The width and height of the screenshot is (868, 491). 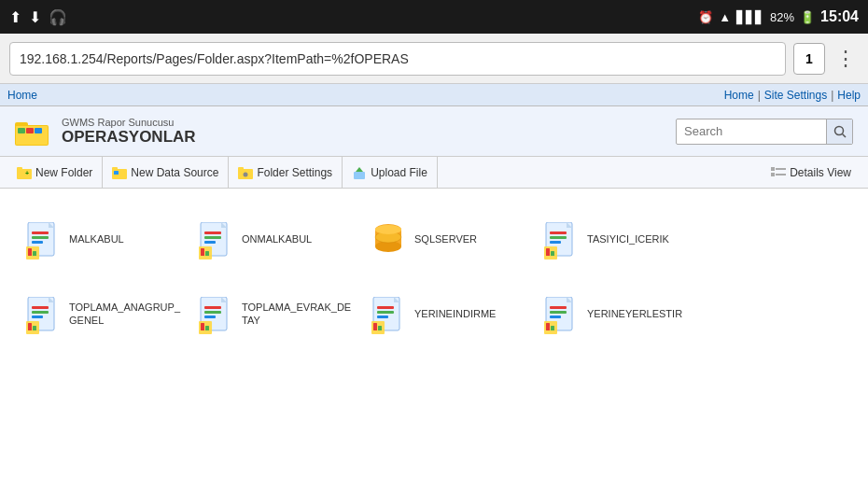 I want to click on nav-site-settings-link: Site Settings, so click(x=795, y=95).